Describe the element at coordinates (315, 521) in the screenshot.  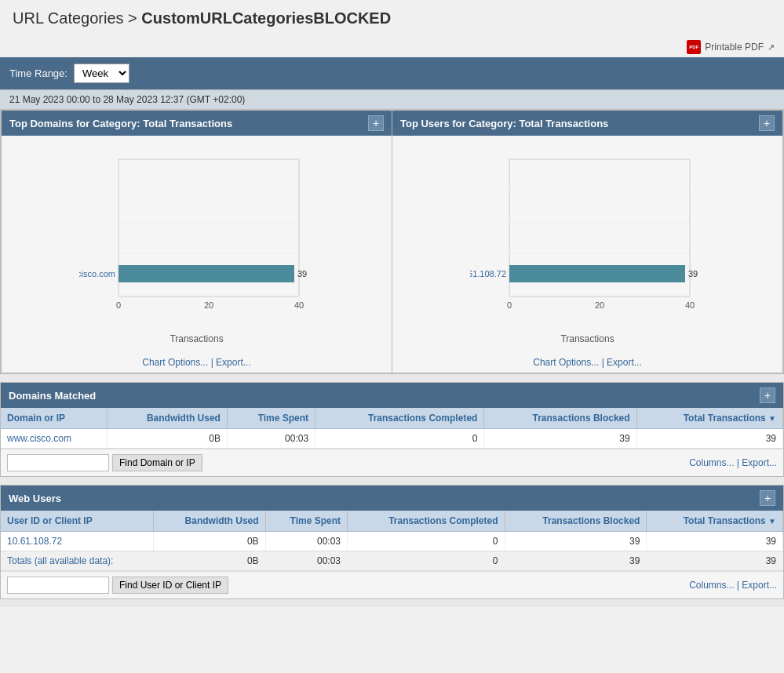
I see `web-users-col-time-link: Time Spent` at that location.